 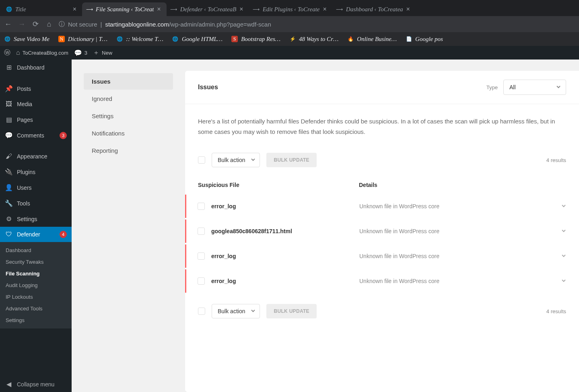 I want to click on sidebar-item-dashboard: ⊞Dashboard, so click(x=36, y=68).